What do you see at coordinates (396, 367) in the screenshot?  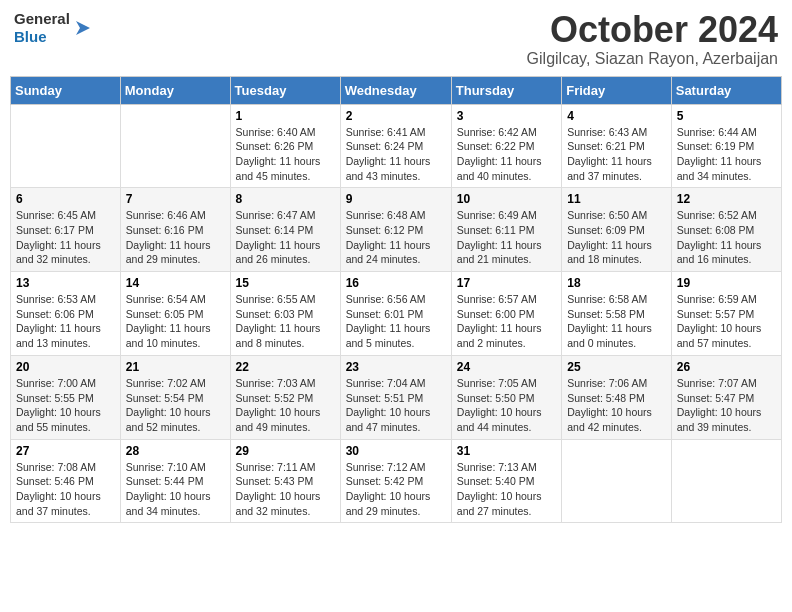 I see `day-number: 23` at bounding box center [396, 367].